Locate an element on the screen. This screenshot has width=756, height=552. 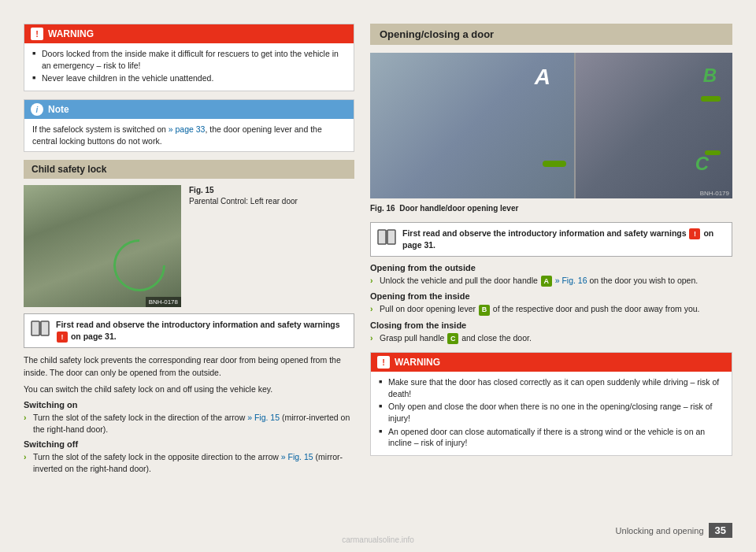
child-safety-body-2: You can switch the child safety lock on … is located at coordinates (189, 389).